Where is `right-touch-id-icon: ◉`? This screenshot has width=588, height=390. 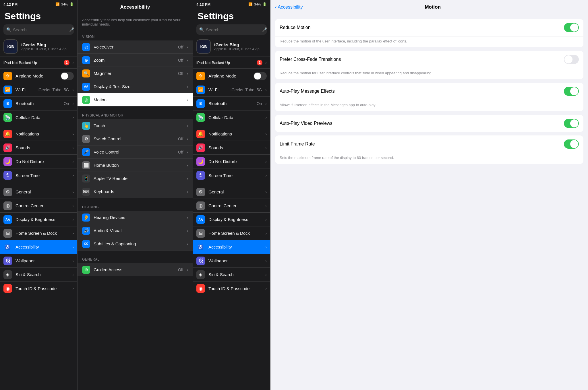 right-touch-id-icon: ◉ is located at coordinates (201, 288).